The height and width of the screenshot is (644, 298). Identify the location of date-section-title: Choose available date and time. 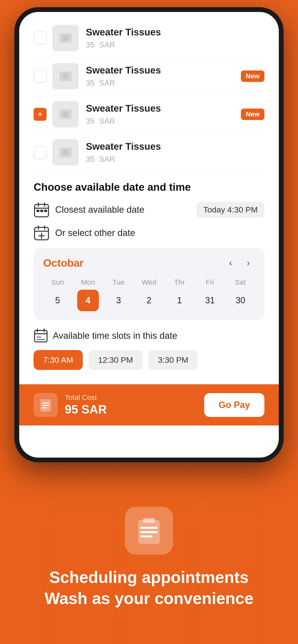
(149, 187).